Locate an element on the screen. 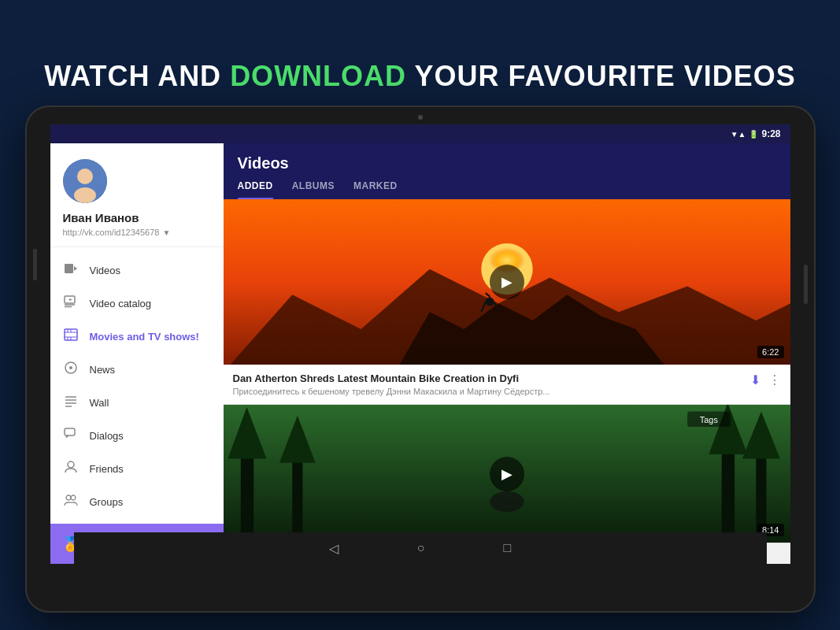  dropdown-arrow-icon: ▼ is located at coordinates (166, 233).